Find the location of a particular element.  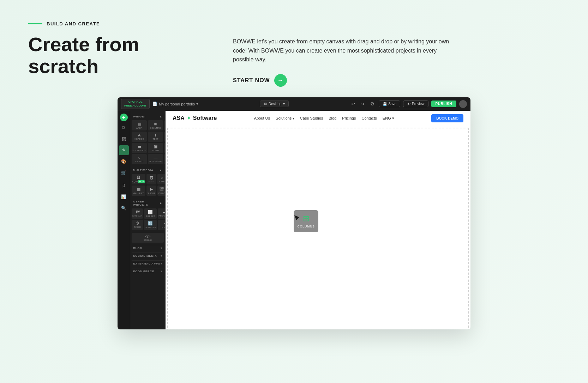

other-header: OTHER WIDGETS ▲ is located at coordinates (148, 203).